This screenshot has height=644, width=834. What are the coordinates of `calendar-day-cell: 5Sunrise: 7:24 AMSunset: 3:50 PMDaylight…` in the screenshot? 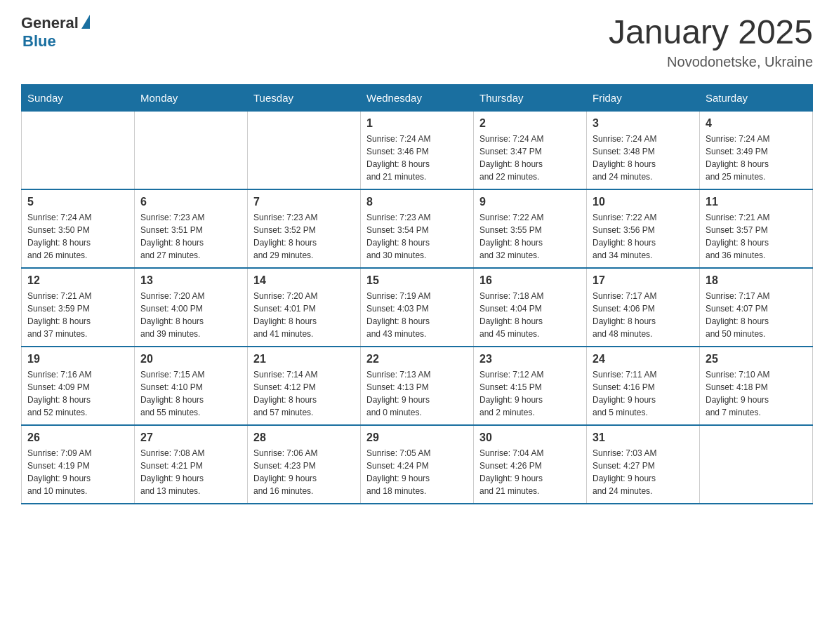 It's located at (79, 229).